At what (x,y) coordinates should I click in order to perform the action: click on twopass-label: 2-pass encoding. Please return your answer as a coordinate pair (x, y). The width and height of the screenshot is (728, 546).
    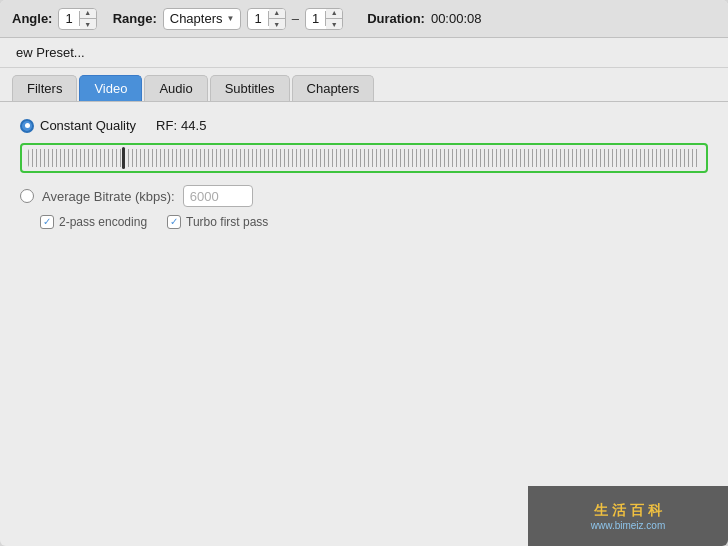
    Looking at the image, I should click on (103, 222).